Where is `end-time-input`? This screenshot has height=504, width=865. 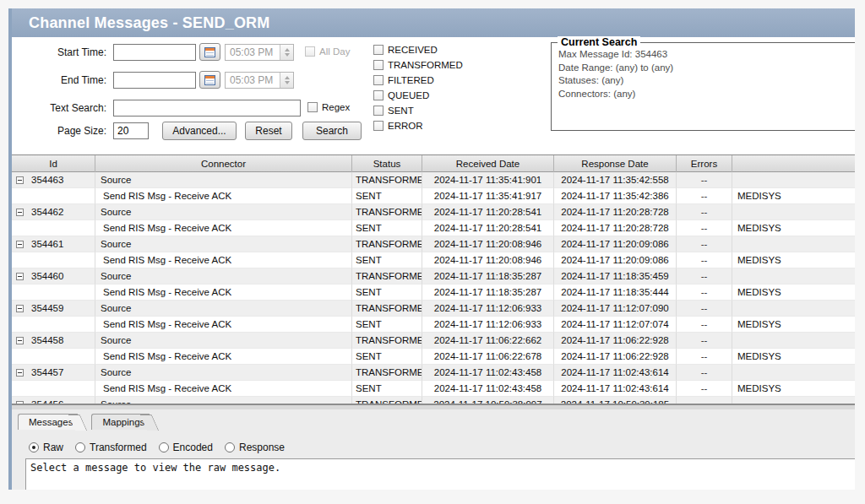 end-time-input is located at coordinates (155, 80).